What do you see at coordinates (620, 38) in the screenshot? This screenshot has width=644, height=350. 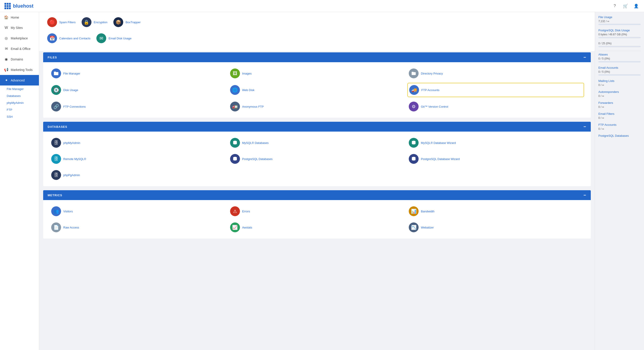 I see `rs-postgresql-disk-usage-bar-bg` at bounding box center [620, 38].